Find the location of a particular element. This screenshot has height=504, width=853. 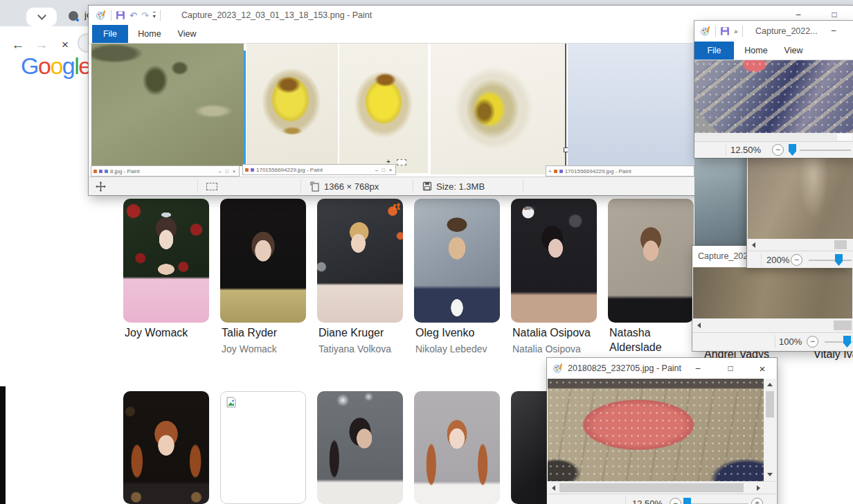

result-subtitle: Nikolay Lebedev is located at coordinates (460, 349).